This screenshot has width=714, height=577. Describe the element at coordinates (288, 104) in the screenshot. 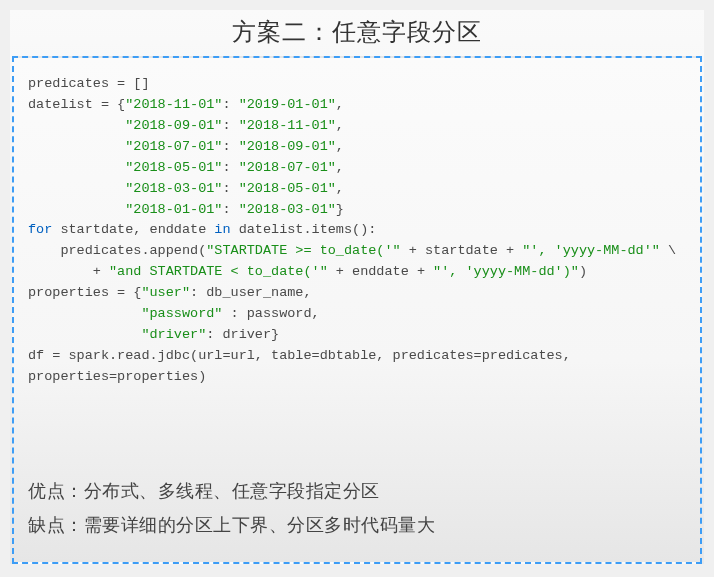

I see `code-string: "2019-01-01"` at that location.